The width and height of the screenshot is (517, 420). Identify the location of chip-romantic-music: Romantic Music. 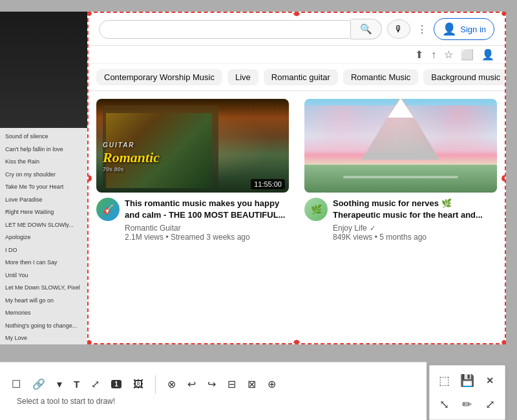
(381, 78).